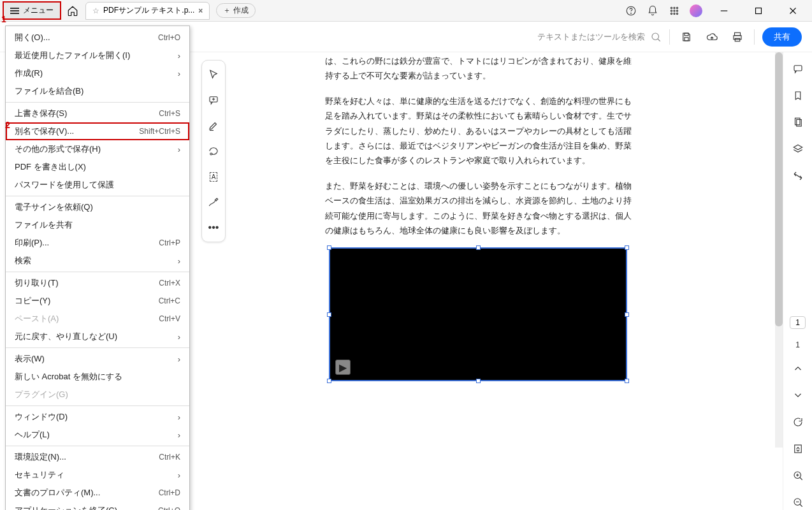 The image size is (812, 510). I want to click on pages-icon, so click(798, 122).